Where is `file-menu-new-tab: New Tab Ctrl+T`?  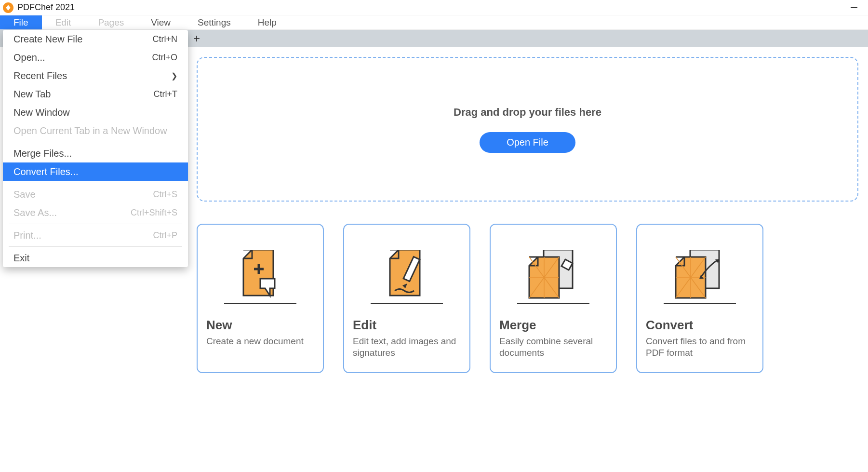
file-menu-new-tab: New Tab Ctrl+T is located at coordinates (95, 94).